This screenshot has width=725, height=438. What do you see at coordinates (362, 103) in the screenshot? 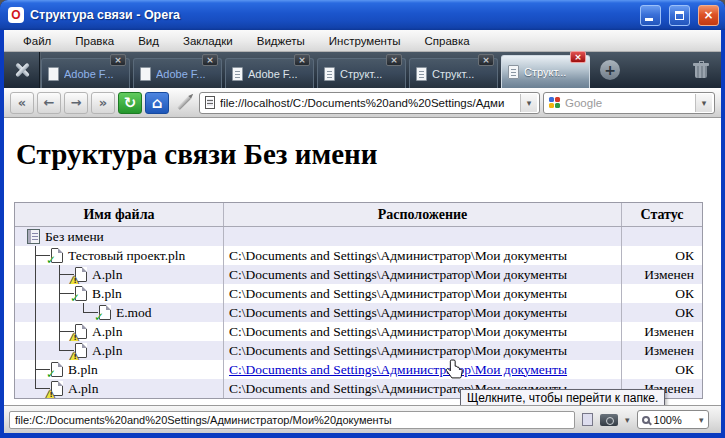
I see `addressbar: « ← → » ↻ ⌂ file://localhost/C:/Document…` at bounding box center [362, 103].